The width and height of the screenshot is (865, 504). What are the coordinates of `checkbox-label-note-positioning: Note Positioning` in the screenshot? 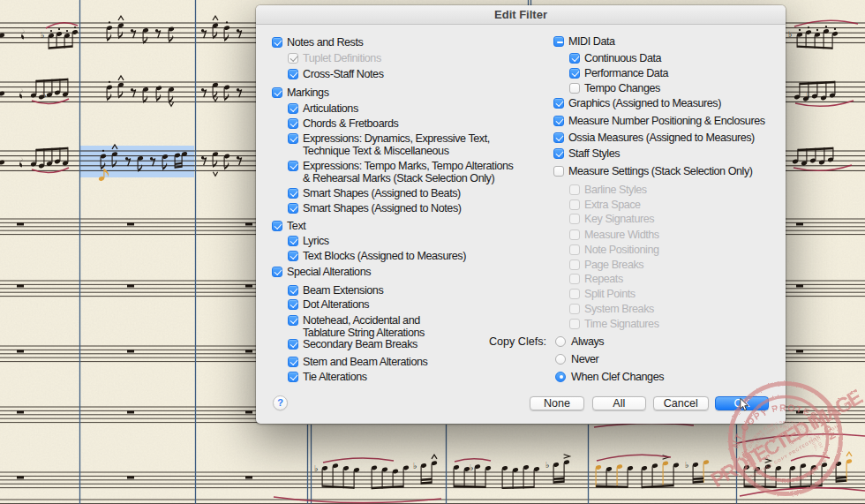 It's located at (621, 250).